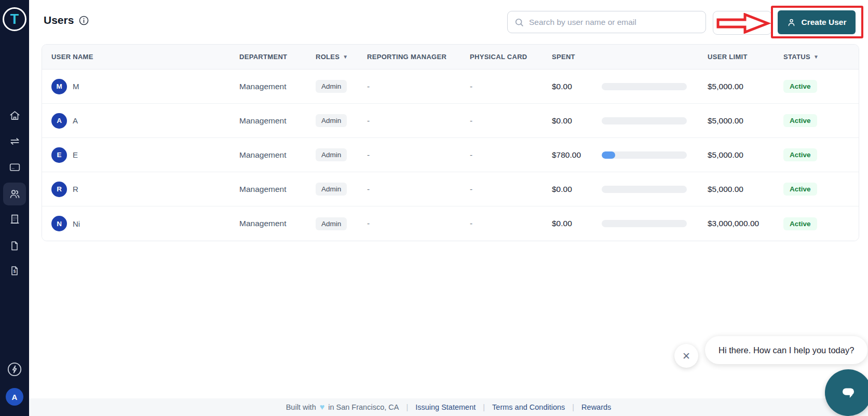  What do you see at coordinates (449, 407) in the screenshot?
I see `page-footer: Built with ♥ in San Francisco, CA | Issu…` at bounding box center [449, 407].